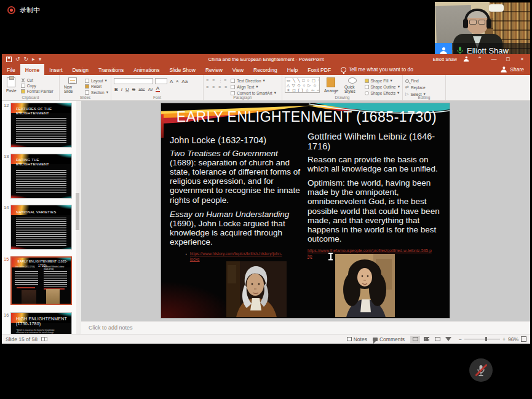 This screenshot has height=399, width=532. What do you see at coordinates (482, 339) in the screenshot?
I see `zoom-slider` at bounding box center [482, 339].